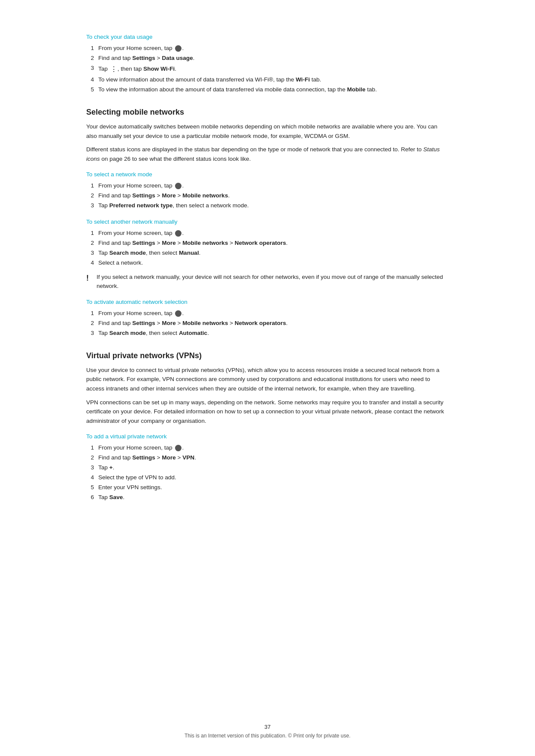 This screenshot has height=756, width=535. What do you see at coordinates (267, 64) in the screenshot?
I see `top-section: To check your data usage 1 From your Hom…` at bounding box center [267, 64].